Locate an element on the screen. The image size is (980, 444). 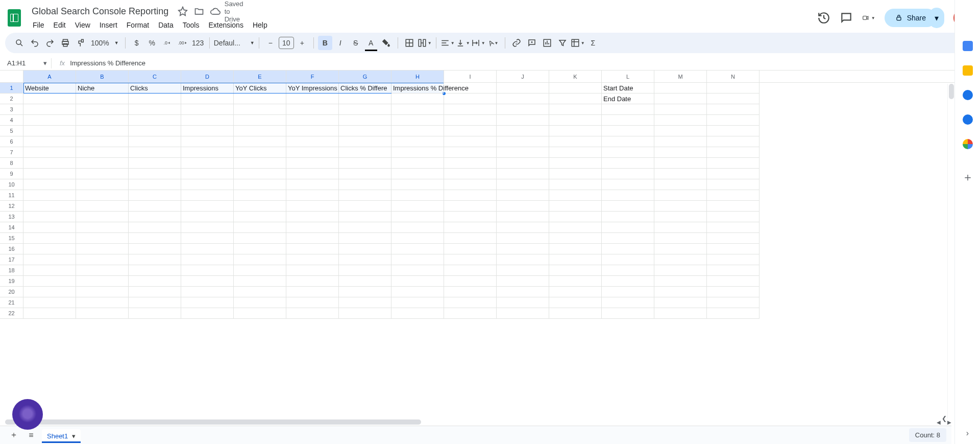
row-header: 5 is located at coordinates (12, 131).